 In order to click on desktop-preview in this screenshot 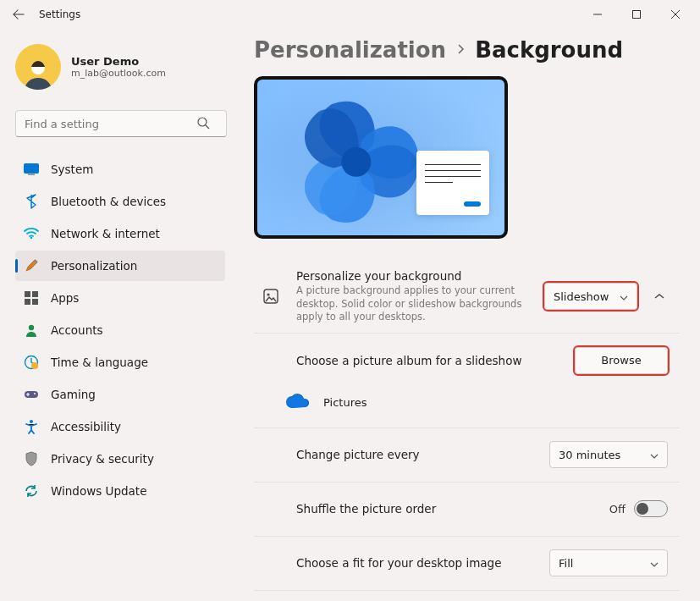, I will do `click(381, 157)`.